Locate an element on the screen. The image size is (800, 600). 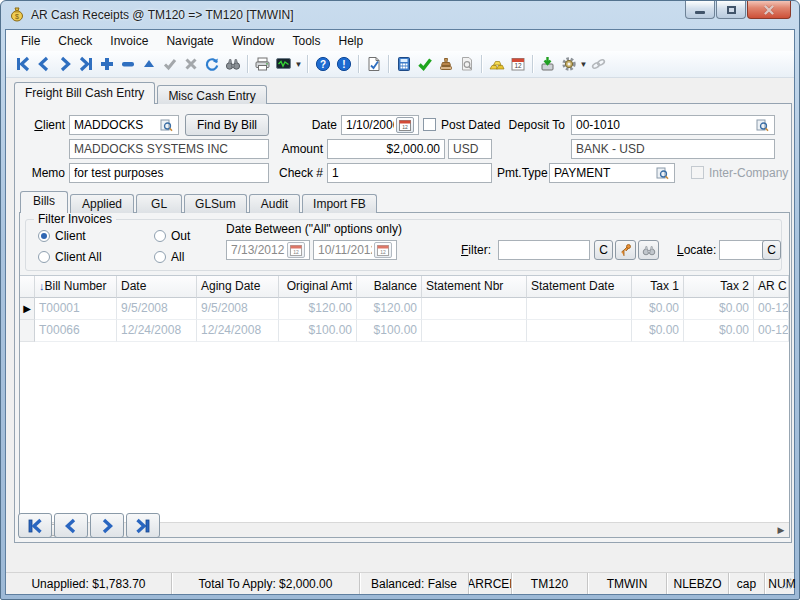
post-dated-checkbox-box is located at coordinates (430, 124).